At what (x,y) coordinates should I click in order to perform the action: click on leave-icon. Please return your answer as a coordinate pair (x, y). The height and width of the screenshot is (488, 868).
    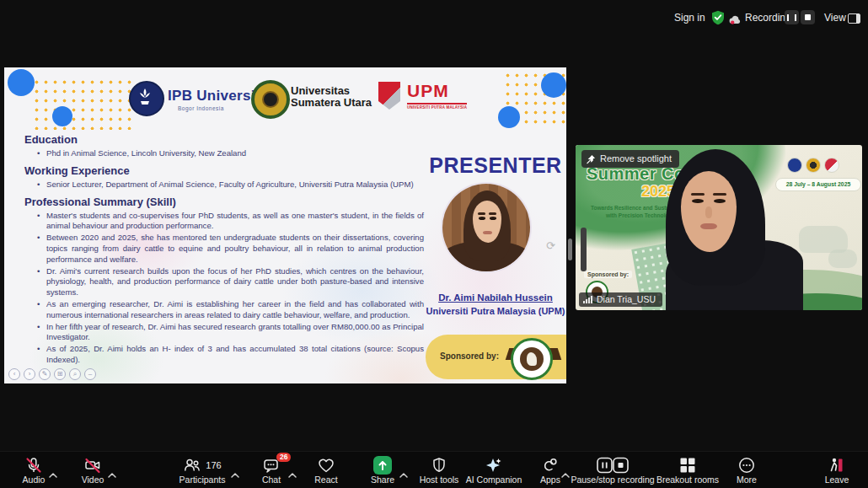
    Looking at the image, I should click on (837, 465).